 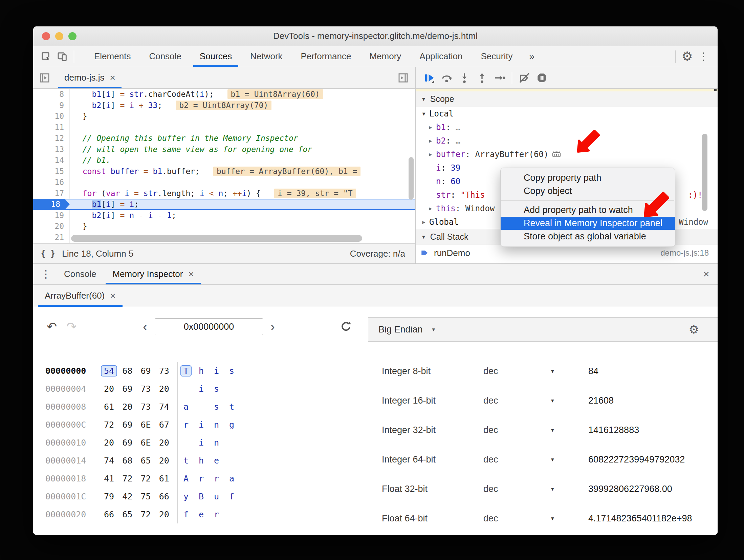 I want to click on main-menu-kebab-icon: ⋮, so click(x=703, y=57).